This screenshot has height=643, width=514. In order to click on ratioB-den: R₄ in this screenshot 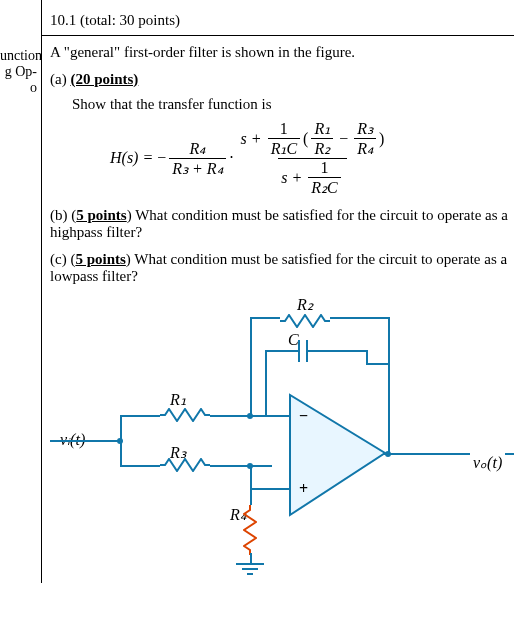, I will do `click(365, 148)`.